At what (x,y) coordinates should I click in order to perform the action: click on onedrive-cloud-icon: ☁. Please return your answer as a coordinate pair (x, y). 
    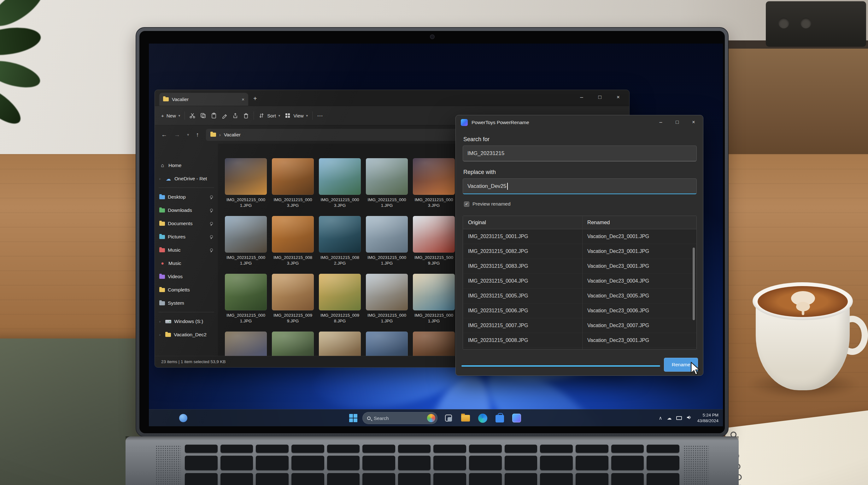
    Looking at the image, I should click on (669, 418).